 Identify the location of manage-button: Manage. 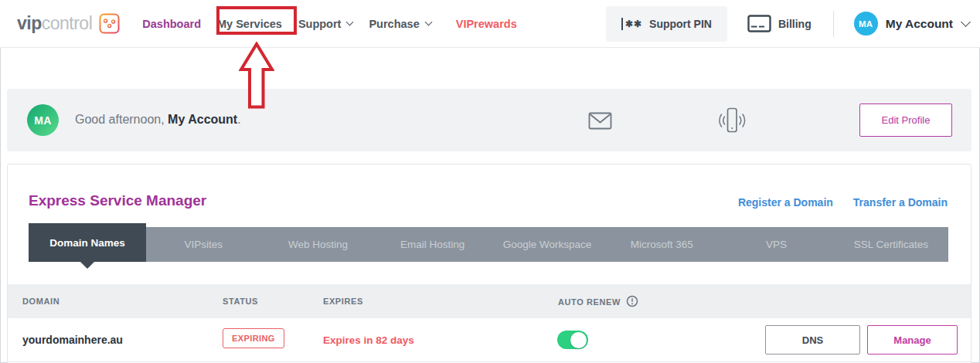
(912, 340).